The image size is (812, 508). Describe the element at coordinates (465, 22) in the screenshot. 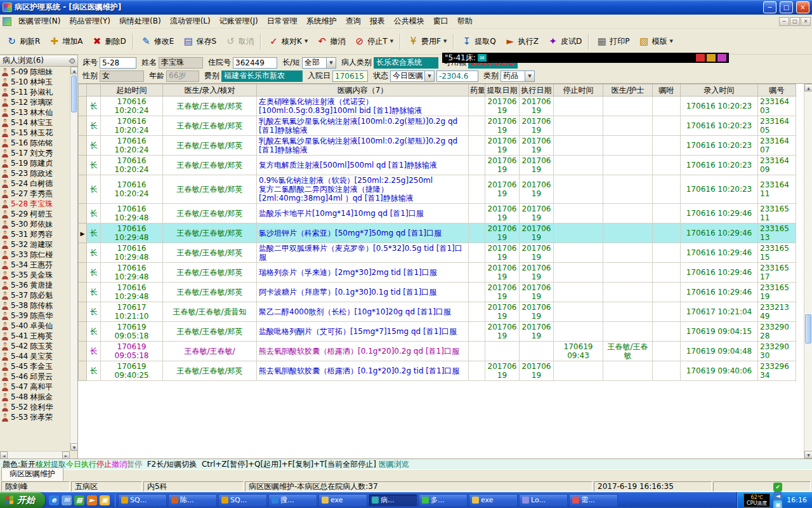

I see `menu-item: 帮助` at that location.